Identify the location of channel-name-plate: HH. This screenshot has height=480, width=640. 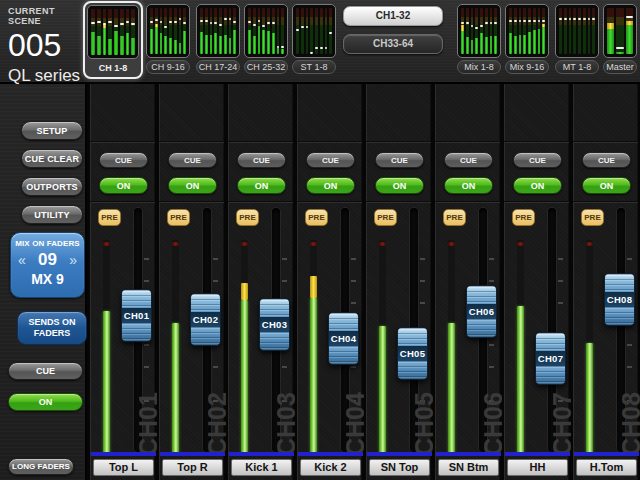
(538, 468).